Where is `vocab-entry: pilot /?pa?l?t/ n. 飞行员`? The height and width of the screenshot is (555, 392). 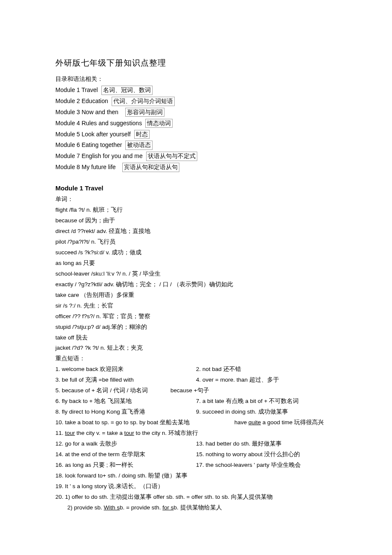
vocab-entry: pilot /?pa?l?t/ n. 飞行员 is located at coordinates (196, 242).